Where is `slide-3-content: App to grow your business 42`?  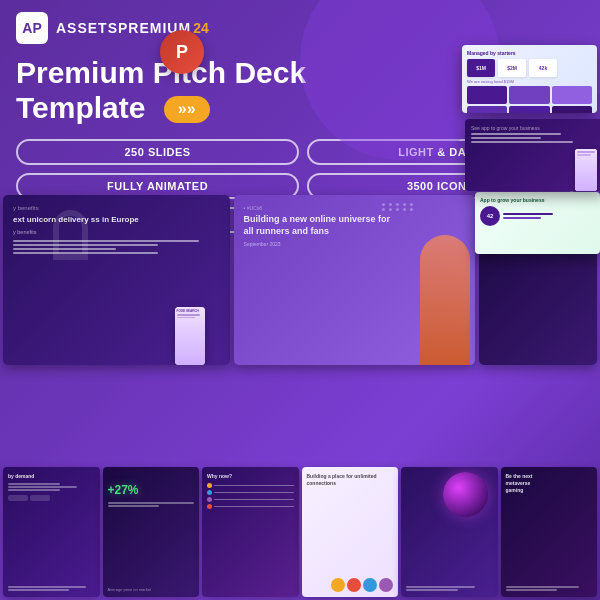 slide-3-content: App to grow your business 42 is located at coordinates (538, 212).